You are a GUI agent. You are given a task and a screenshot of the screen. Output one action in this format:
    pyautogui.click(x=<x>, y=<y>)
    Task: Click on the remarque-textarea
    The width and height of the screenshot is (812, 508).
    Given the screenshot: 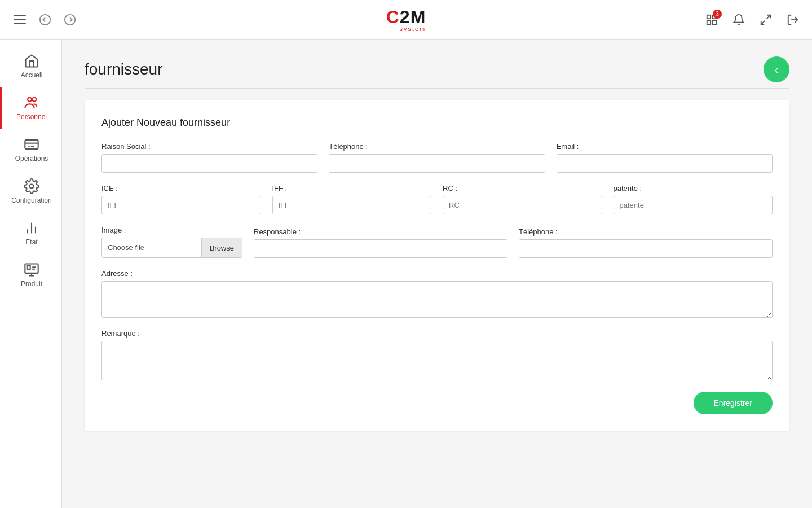 What is the action you would take?
    pyautogui.click(x=437, y=361)
    